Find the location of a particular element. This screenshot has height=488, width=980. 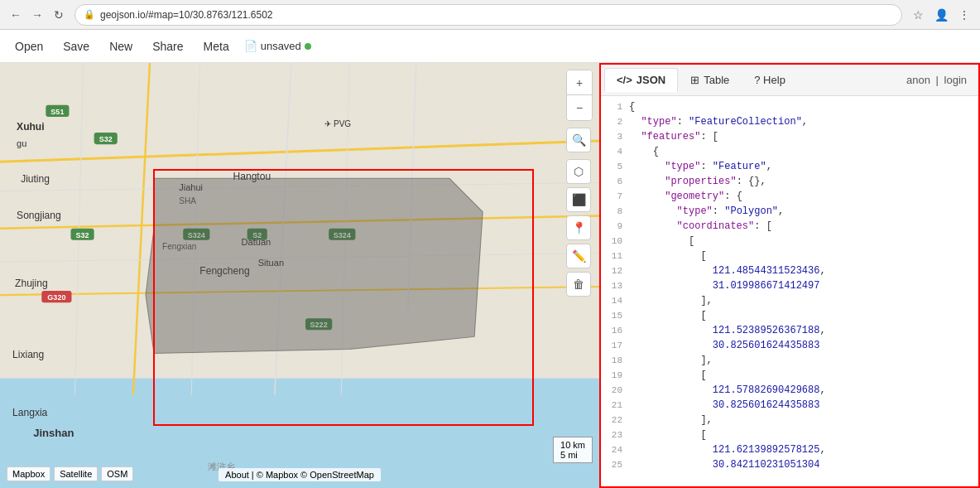

table-tab-label: Table is located at coordinates (717, 80).